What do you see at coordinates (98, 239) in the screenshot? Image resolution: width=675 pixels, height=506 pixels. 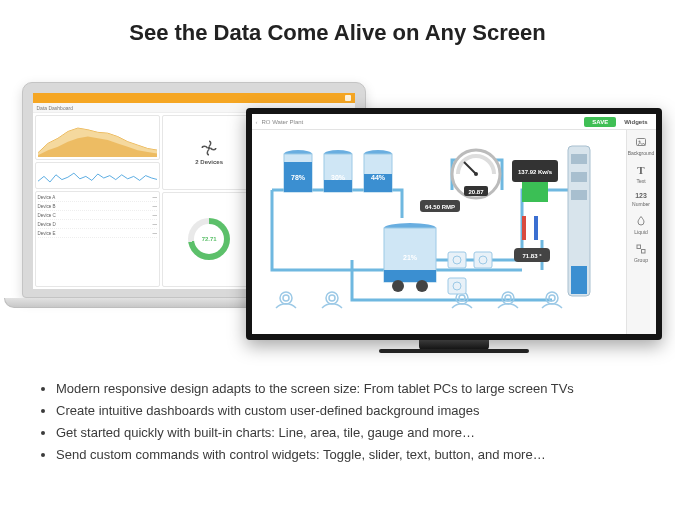 I see `table-card: Device A— Device B— Device C— Device D— …` at bounding box center [98, 239].